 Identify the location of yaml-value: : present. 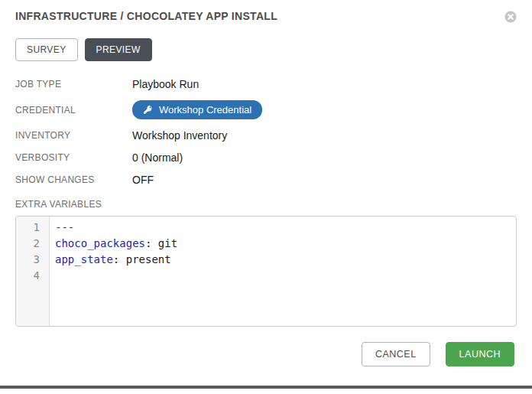
(142, 259).